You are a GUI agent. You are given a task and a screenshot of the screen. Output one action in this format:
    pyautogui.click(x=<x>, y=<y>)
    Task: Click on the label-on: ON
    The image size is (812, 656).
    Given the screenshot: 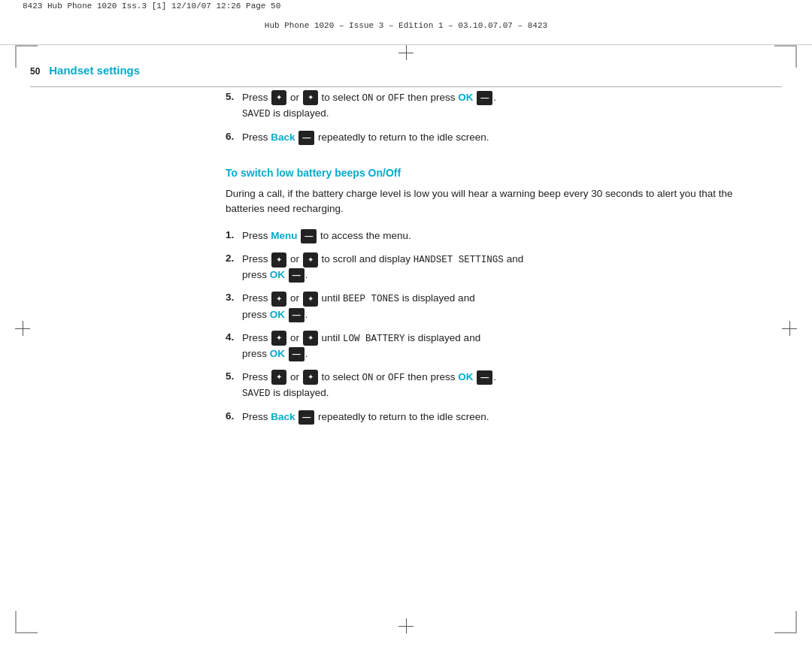 What is the action you would take?
    pyautogui.click(x=368, y=98)
    